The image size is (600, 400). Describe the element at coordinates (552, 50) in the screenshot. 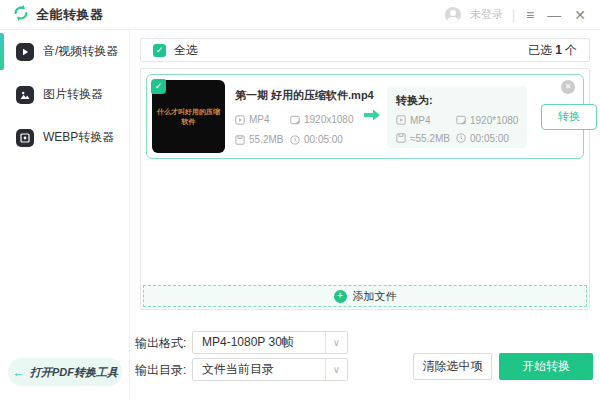

I see `selected-count: 已选1个` at that location.